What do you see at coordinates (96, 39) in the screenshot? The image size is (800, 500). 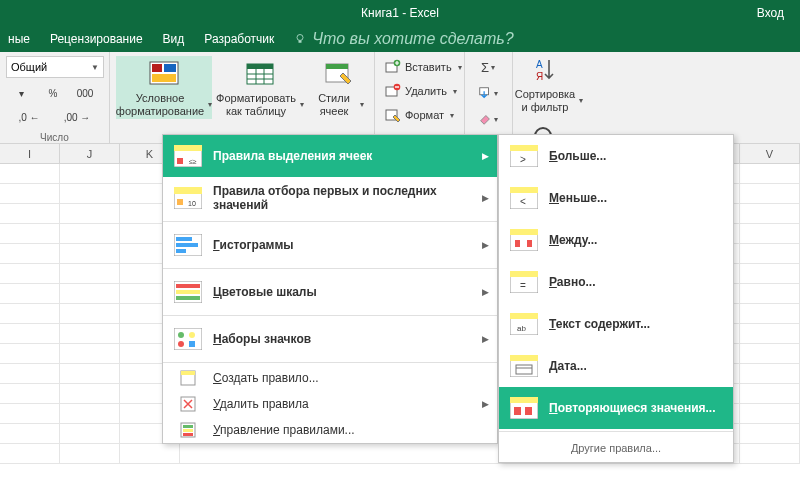 I see `tab-review: Рецензирование` at bounding box center [96, 39].